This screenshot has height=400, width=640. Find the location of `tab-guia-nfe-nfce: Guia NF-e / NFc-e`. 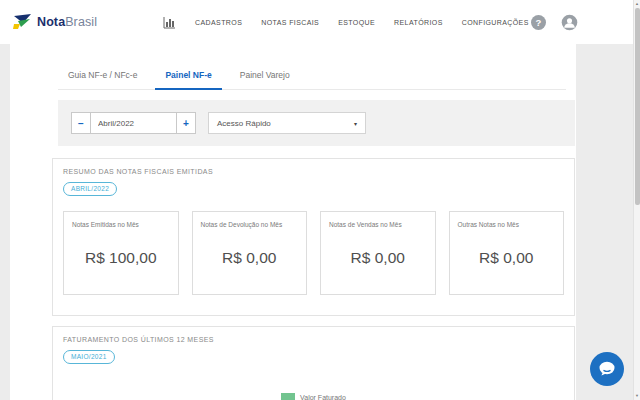

tab-guia-nfe-nfce: Guia NF-e / NFc-e is located at coordinates (102, 78).